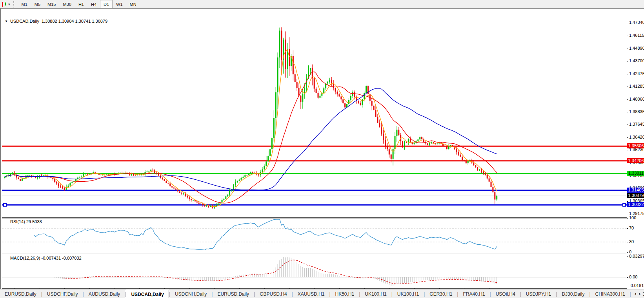  I want to click on chart-tab-dj30-daily: DJ30,Daily, so click(573, 294).